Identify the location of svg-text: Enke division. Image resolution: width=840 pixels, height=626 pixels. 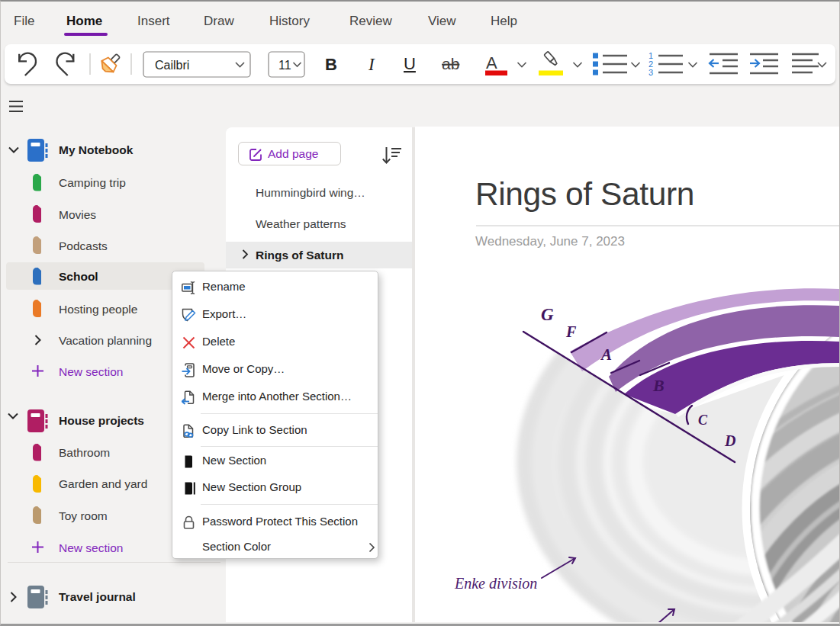
(496, 583).